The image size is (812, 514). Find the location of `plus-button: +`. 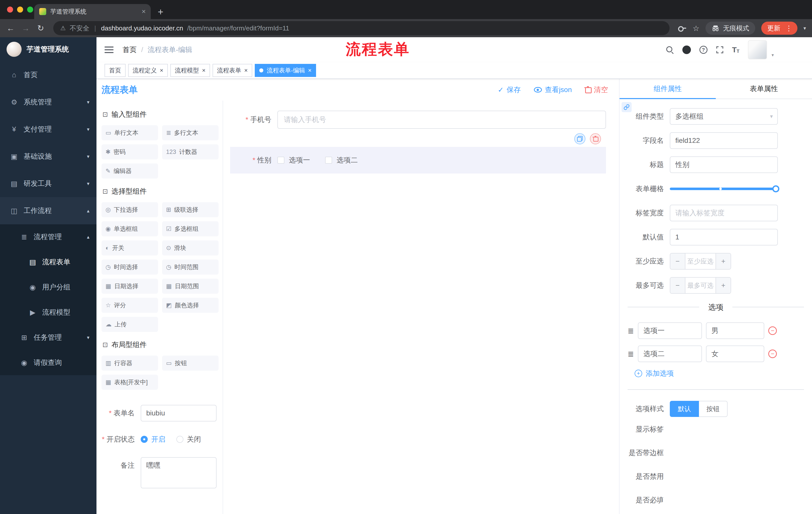

plus-button: + is located at coordinates (723, 261).